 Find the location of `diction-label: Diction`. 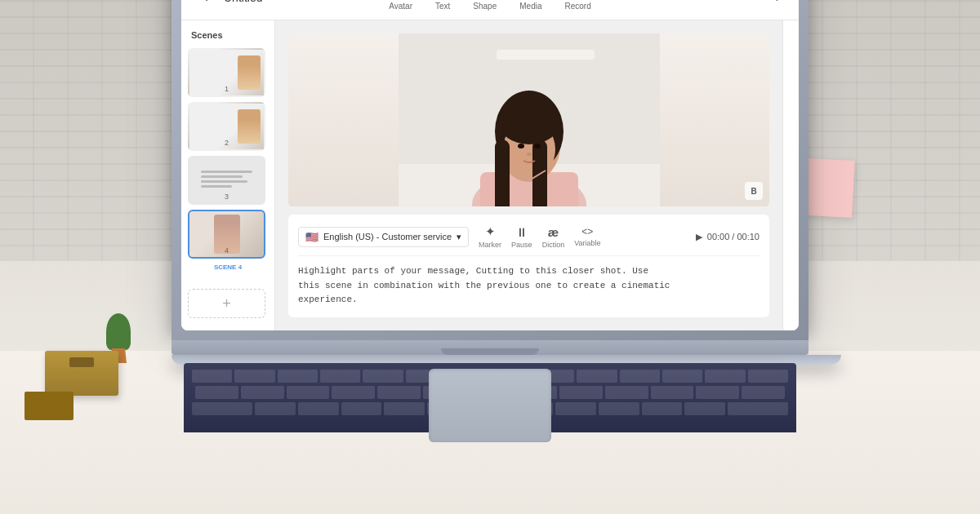

diction-label: Diction is located at coordinates (554, 245).